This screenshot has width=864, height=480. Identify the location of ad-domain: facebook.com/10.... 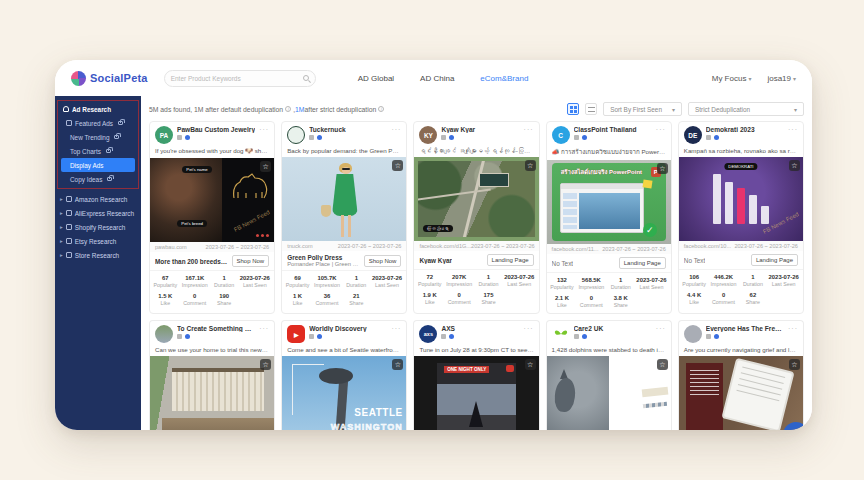
(708, 246).